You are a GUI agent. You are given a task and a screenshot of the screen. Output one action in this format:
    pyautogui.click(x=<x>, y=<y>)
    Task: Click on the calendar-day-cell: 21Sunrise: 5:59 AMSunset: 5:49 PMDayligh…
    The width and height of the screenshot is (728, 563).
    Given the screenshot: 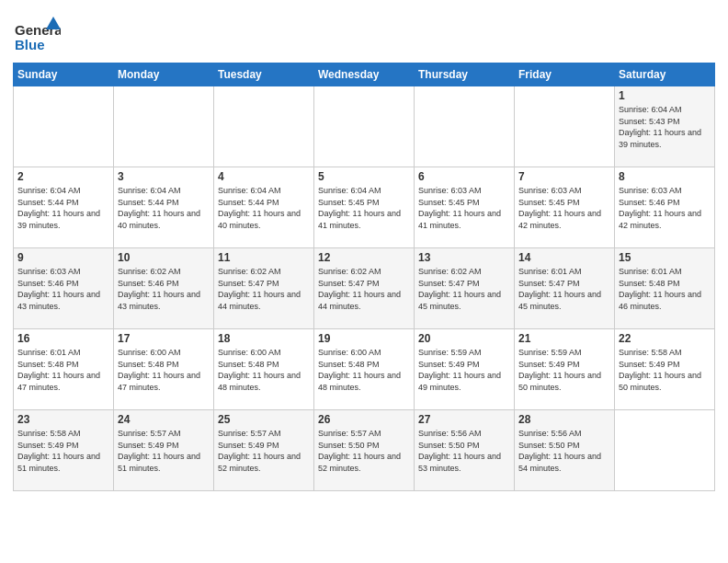 What is the action you would take?
    pyautogui.click(x=564, y=370)
    